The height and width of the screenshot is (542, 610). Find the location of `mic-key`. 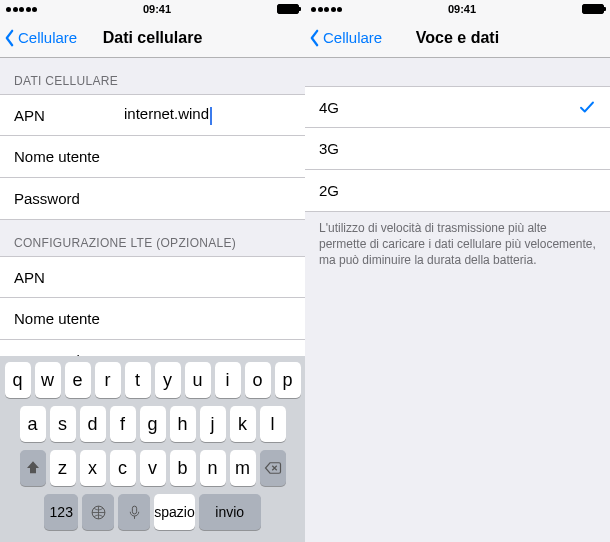

mic-key is located at coordinates (134, 512).